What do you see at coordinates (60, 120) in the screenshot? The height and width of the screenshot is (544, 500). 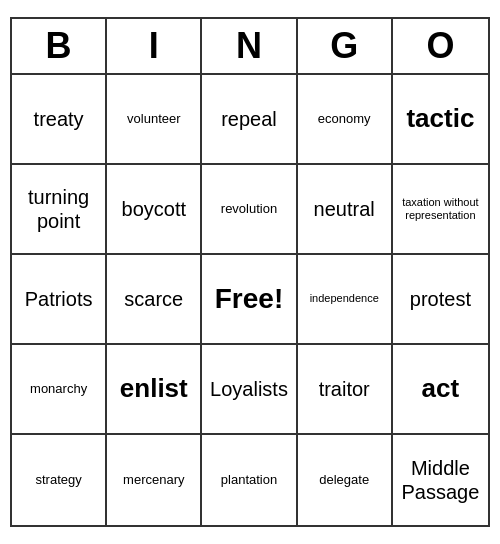 I see `bingo-cell: treaty` at bounding box center [60, 120].